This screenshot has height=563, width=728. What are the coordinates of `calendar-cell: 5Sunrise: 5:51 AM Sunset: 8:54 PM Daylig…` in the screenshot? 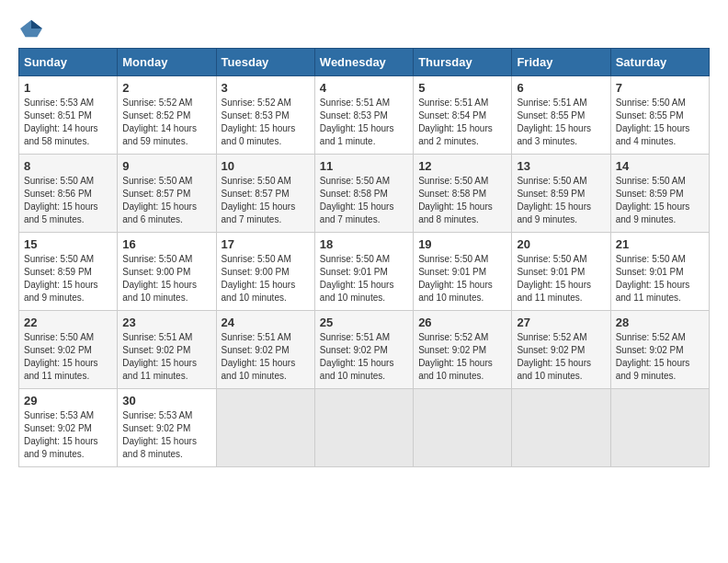 It's located at (463, 116).